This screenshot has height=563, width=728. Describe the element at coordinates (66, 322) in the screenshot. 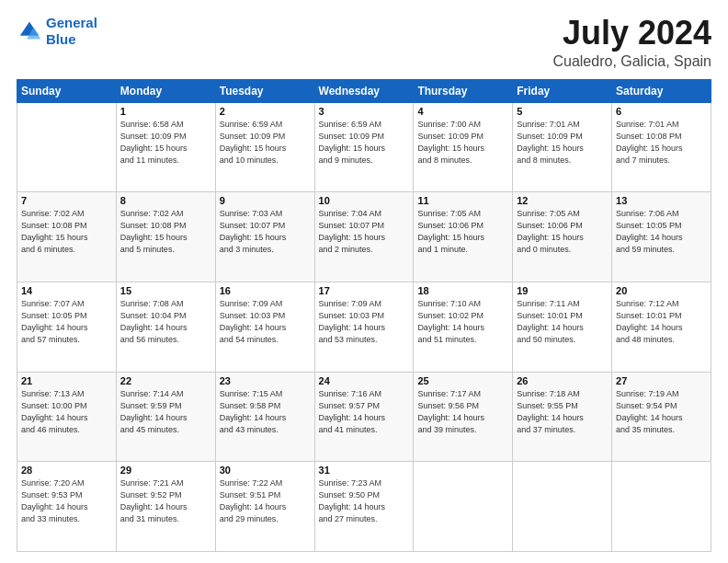

I see `day-info: Sunrise: 7:07 AM Sunset: 10:05 PM Daylig…` at that location.